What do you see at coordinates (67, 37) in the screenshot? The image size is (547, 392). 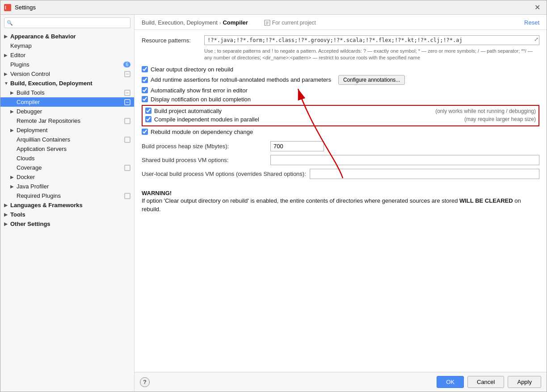 I see `sidebar-item-appearance: ▶ Appearance & Behavior` at bounding box center [67, 37].